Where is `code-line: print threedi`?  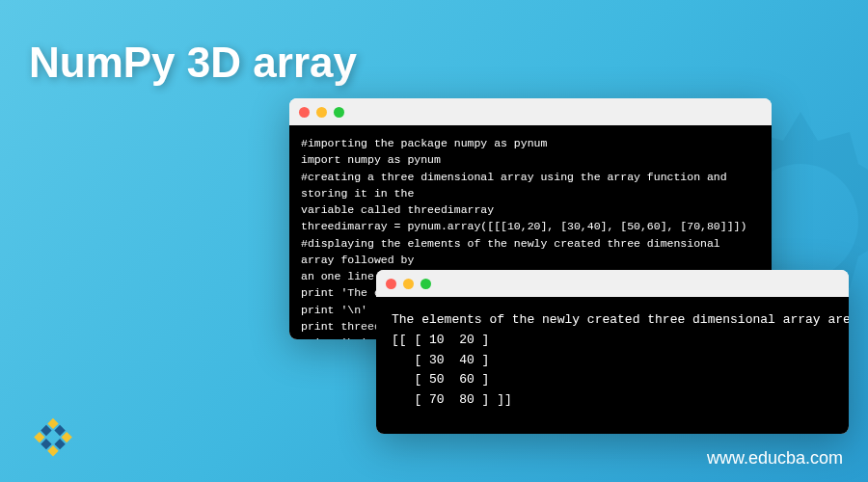 code-line: print threedi is located at coordinates (344, 326).